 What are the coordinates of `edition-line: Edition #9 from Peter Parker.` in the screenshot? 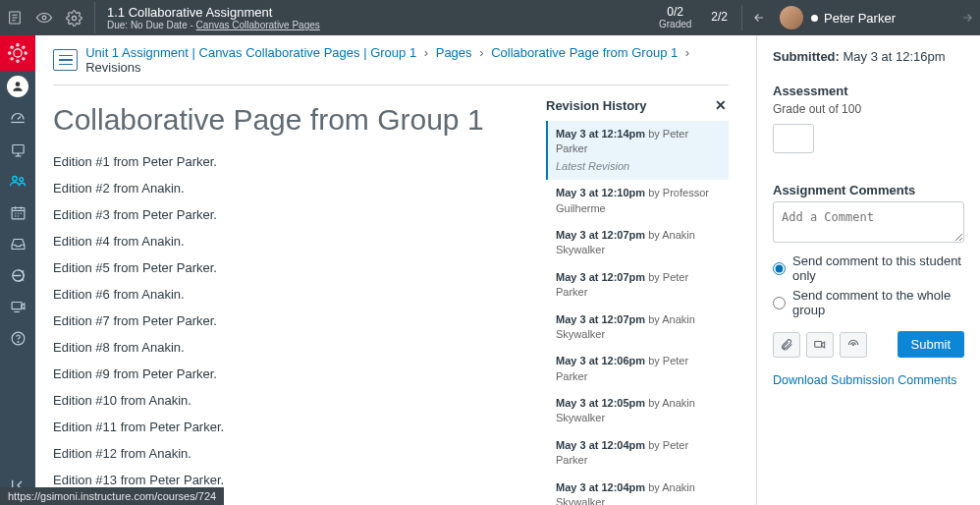 It's located at (291, 373).